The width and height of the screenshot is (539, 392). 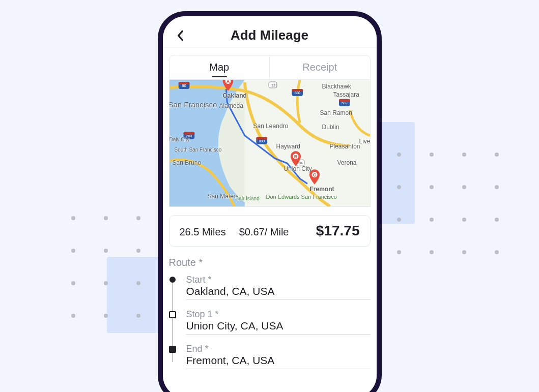 I want to click on map-label-blackhawk: Blackhawk, so click(x=337, y=86).